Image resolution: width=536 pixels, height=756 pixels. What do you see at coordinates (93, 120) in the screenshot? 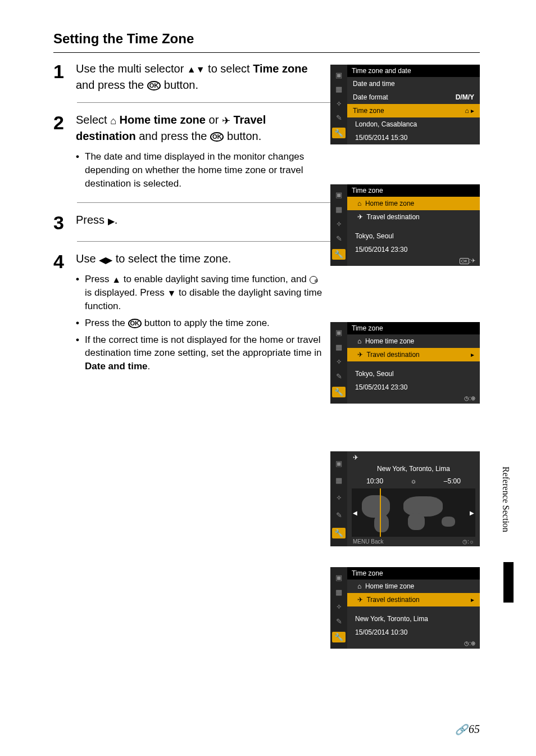
I see `text: Select` at bounding box center [93, 120].